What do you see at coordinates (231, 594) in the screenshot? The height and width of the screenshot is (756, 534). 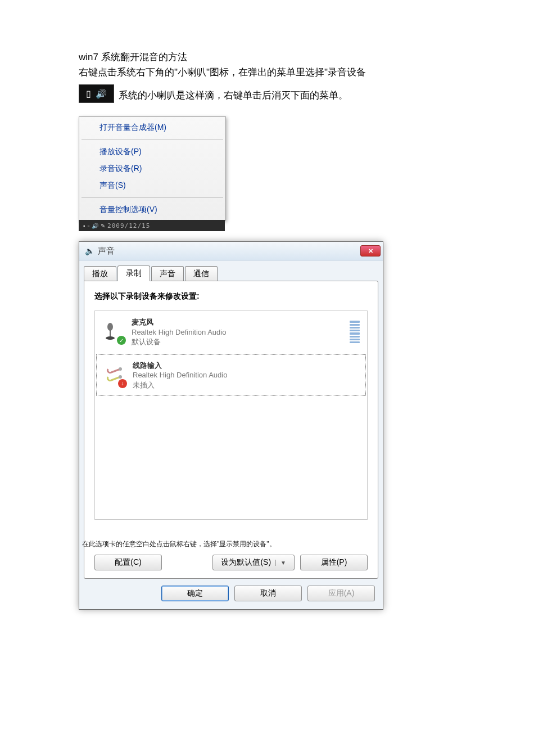 I see `dialog-footer: 确定 取消 应用(A)` at bounding box center [231, 594].